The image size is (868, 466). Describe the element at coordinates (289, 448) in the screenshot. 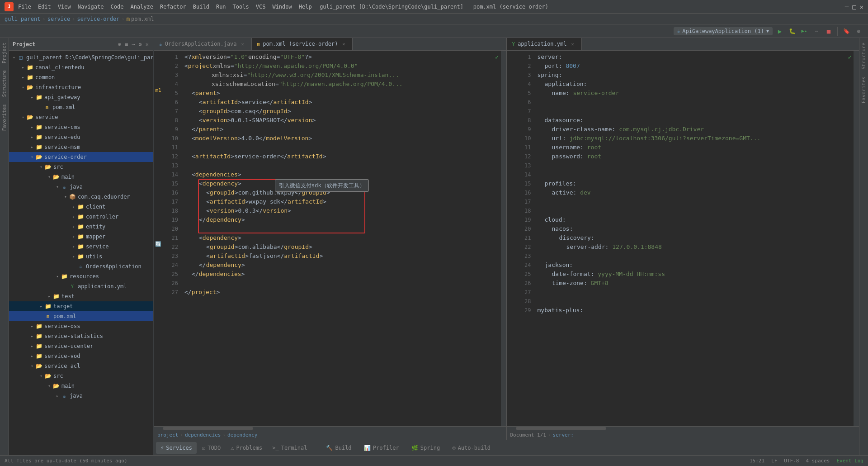

I see `tab-terminal: >_ Terminal` at that location.